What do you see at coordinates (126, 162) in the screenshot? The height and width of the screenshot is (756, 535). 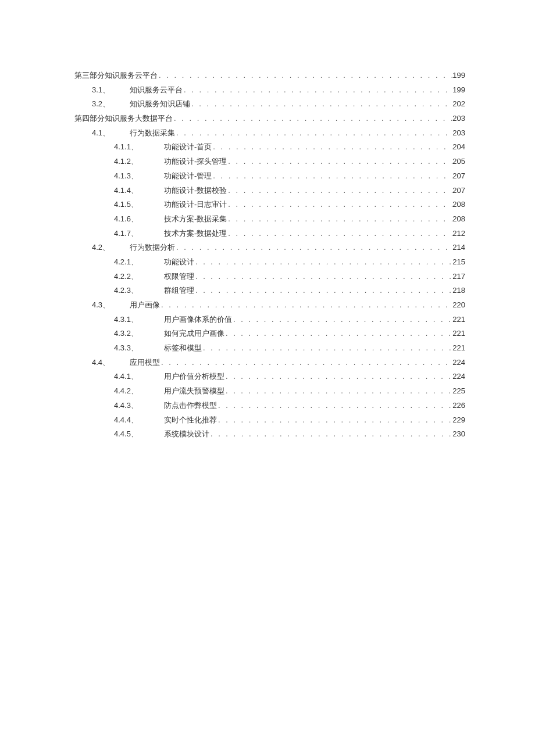 I see `toc-label: 4.1.2、` at bounding box center [126, 162].